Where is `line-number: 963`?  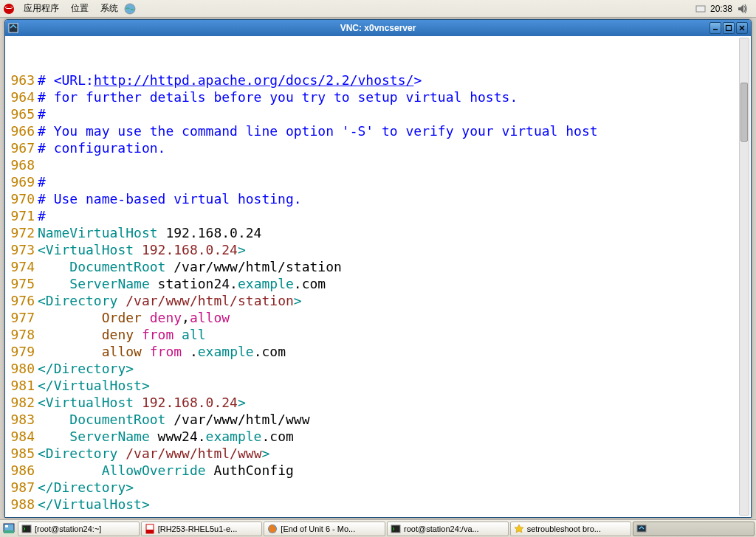
line-number: 963 is located at coordinates (21, 80).